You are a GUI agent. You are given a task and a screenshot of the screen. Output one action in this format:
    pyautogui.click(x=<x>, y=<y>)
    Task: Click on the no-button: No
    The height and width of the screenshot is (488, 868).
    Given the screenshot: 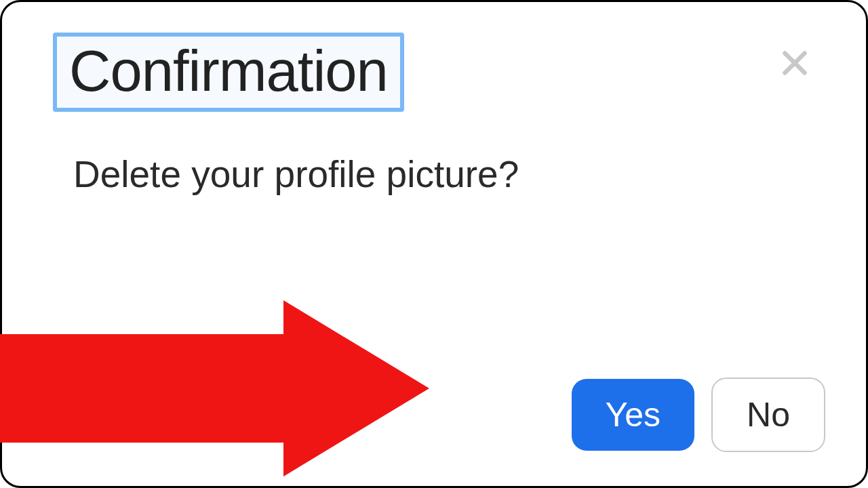 What is the action you would take?
    pyautogui.click(x=768, y=415)
    